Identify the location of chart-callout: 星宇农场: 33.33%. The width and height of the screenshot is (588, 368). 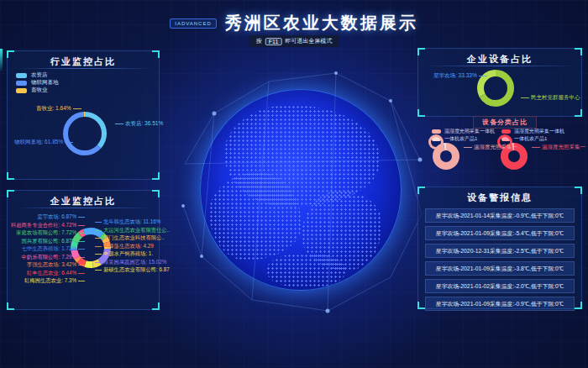
(460, 76).